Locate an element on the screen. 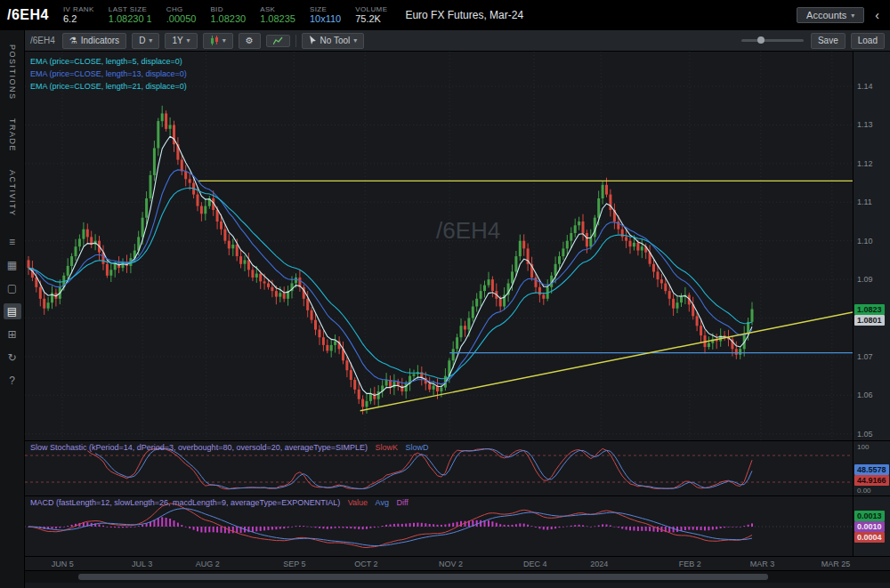 The width and height of the screenshot is (890, 588). chart-settings-button: ⚙ is located at coordinates (249, 41).